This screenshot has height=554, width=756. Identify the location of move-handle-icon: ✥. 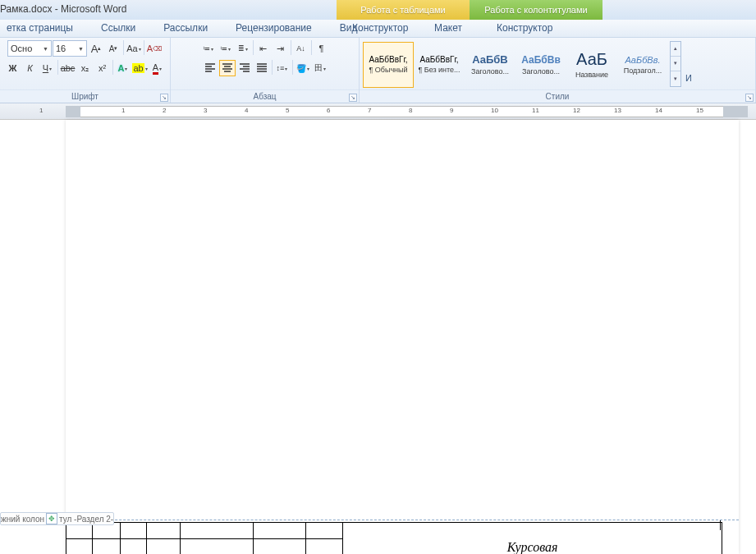
(52, 519).